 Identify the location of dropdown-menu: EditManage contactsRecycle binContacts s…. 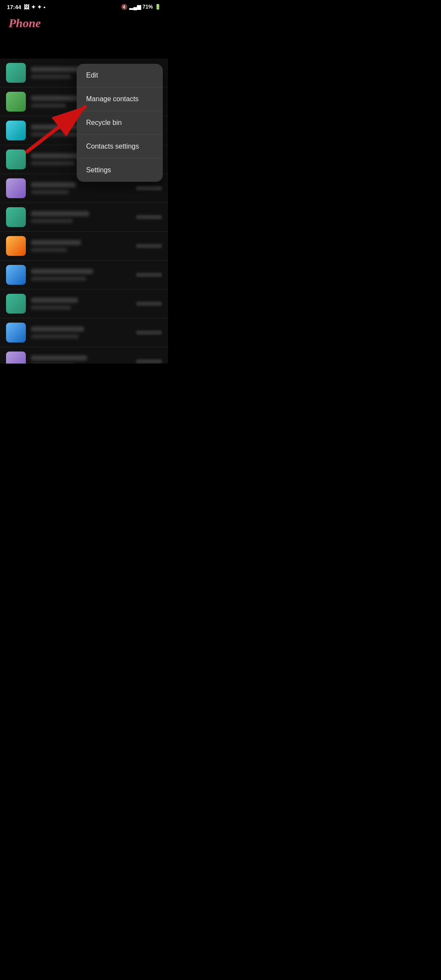
(120, 123).